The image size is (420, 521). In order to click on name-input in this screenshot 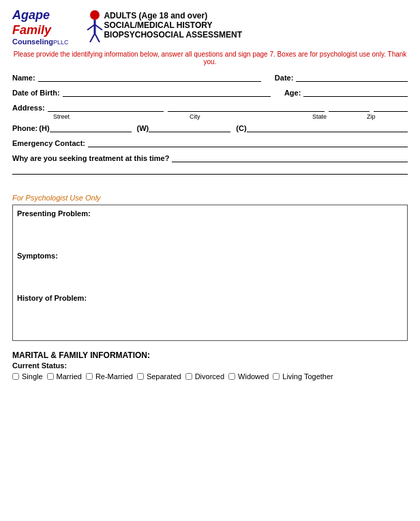, I will do `click(150, 77)`.